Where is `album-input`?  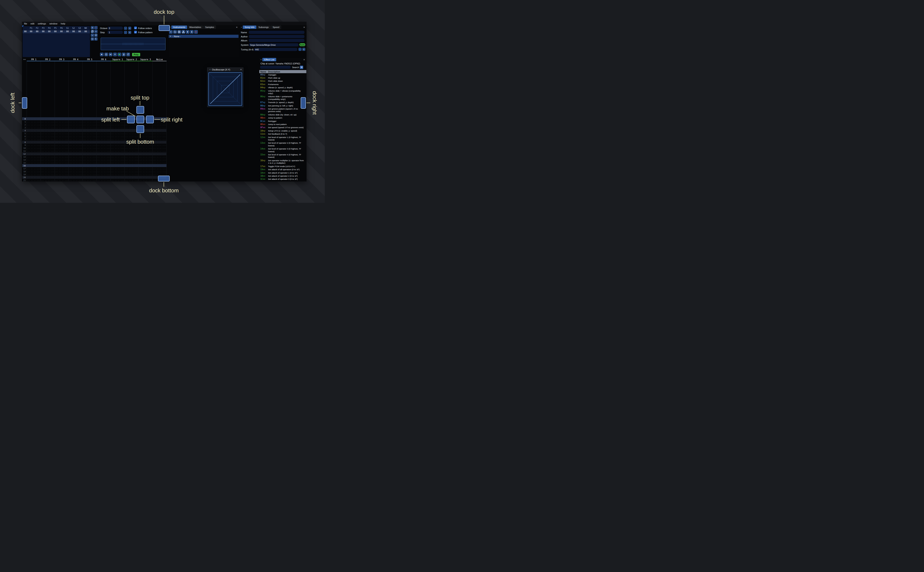
album-input is located at coordinates (276, 40).